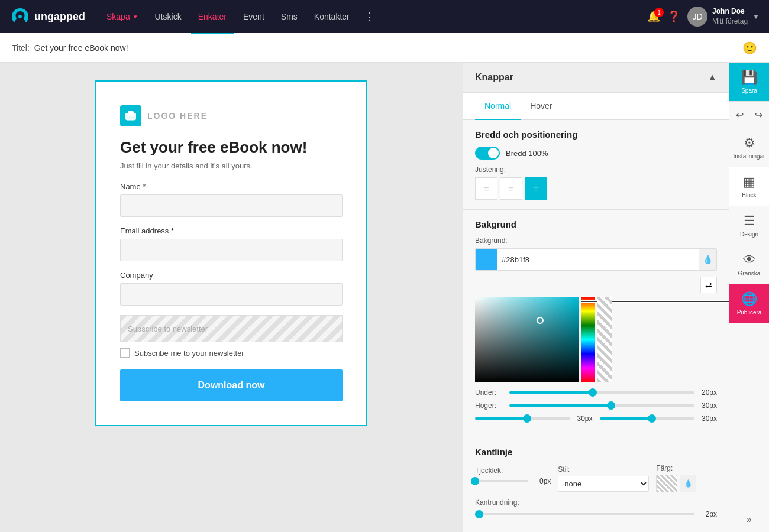 The width and height of the screenshot is (769, 532). What do you see at coordinates (254, 17) in the screenshot?
I see `nav-event: Event` at bounding box center [254, 17].